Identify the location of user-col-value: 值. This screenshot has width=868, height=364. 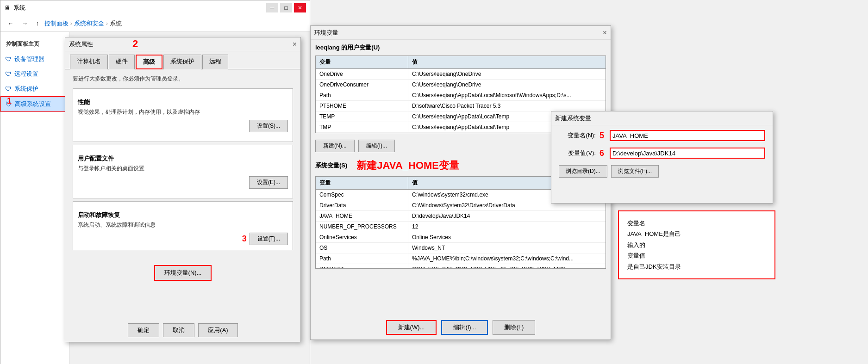
(507, 62).